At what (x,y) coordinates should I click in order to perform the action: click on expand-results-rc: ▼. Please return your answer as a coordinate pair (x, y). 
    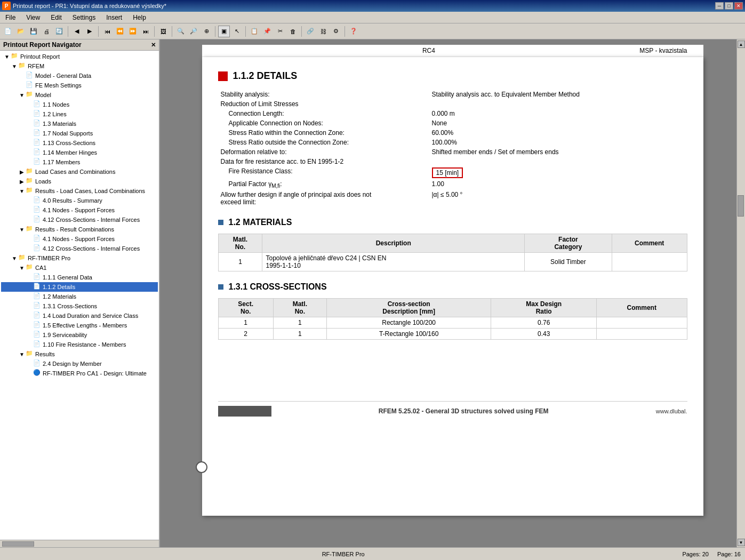
    Looking at the image, I should click on (22, 229).